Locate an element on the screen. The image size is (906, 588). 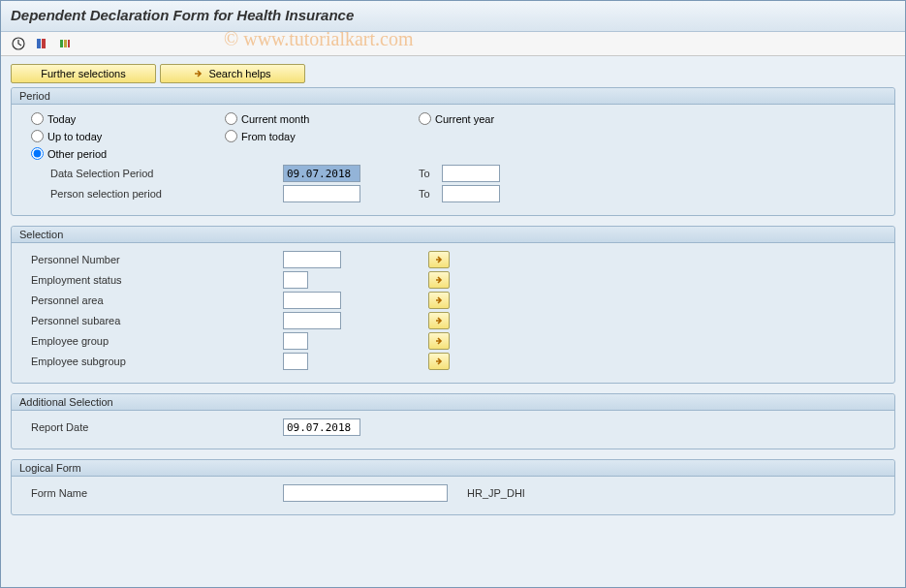
personnel-number-multiselect-button is located at coordinates (439, 260).